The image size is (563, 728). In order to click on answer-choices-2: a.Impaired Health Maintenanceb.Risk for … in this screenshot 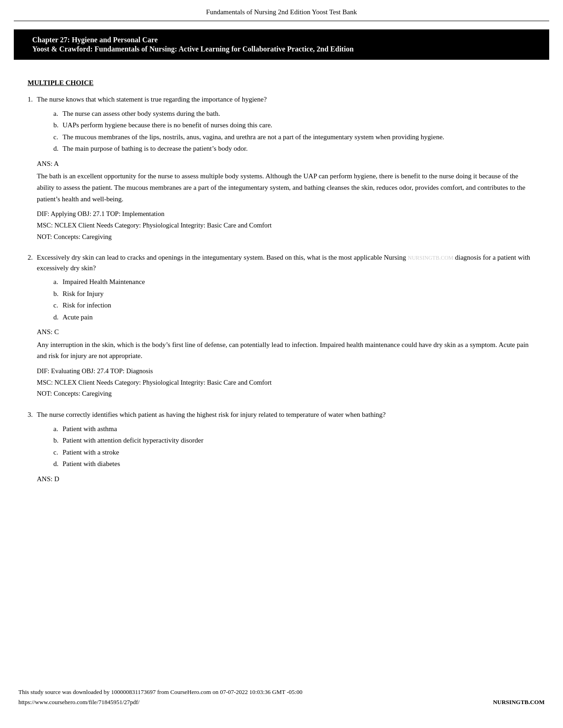, I will do `click(294, 300)`.